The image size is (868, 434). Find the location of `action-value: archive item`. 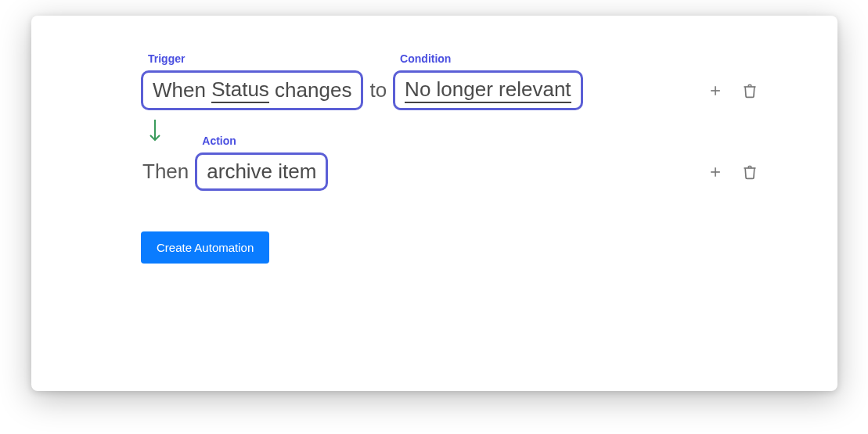

action-value: archive item is located at coordinates (261, 172).